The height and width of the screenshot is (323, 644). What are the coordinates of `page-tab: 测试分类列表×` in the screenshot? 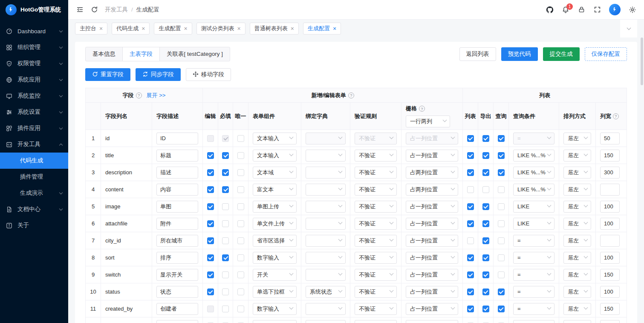 It's located at (221, 29).